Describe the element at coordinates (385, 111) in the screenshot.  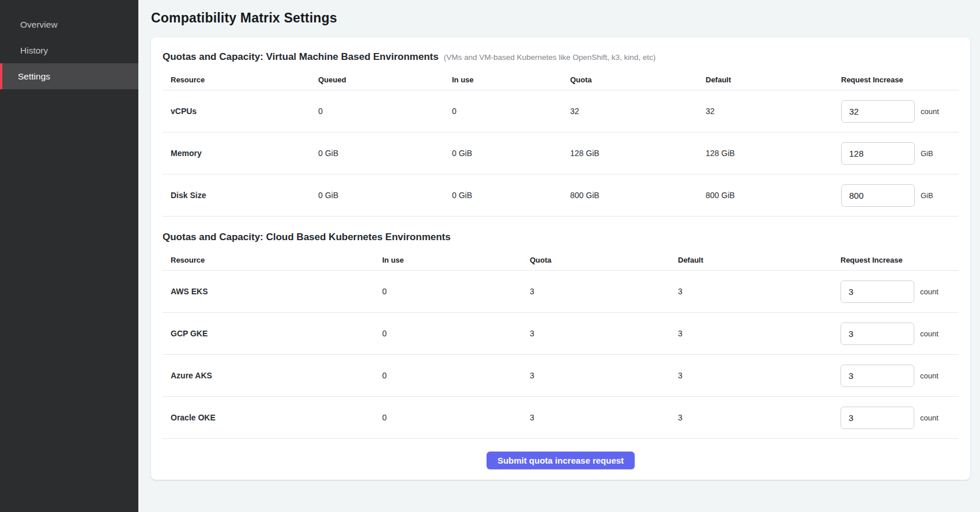
I see `cell-queued: 0` at that location.